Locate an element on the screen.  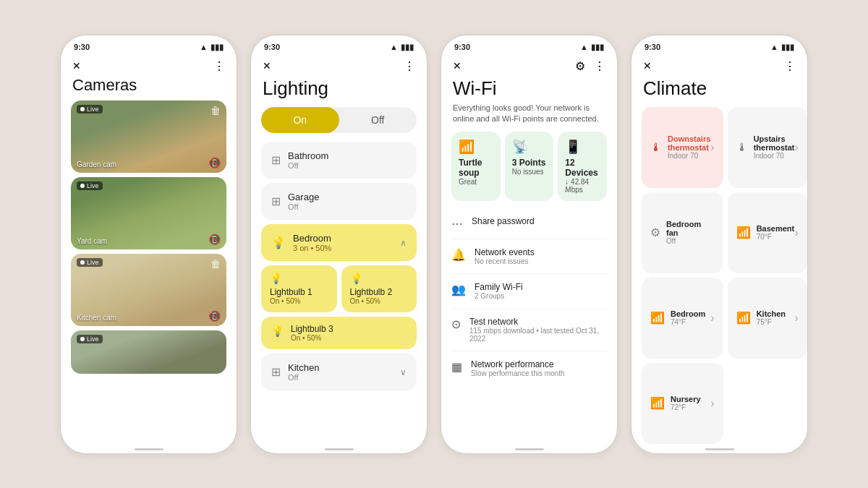
toggle-off-button: Off is located at coordinates (378, 120).